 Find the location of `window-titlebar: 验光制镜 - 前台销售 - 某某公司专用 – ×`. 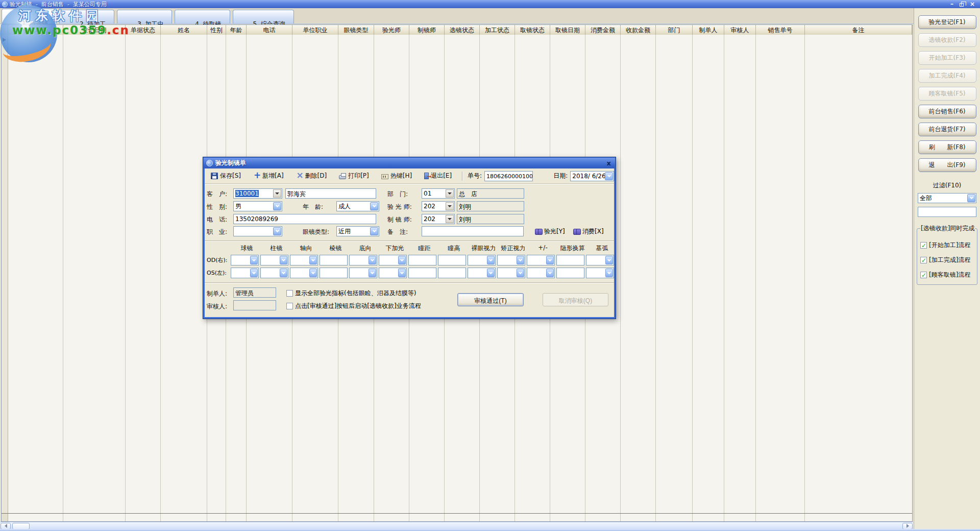

window-titlebar: 验光制镜 - 前台销售 - 某某公司专用 – × is located at coordinates (490, 4).